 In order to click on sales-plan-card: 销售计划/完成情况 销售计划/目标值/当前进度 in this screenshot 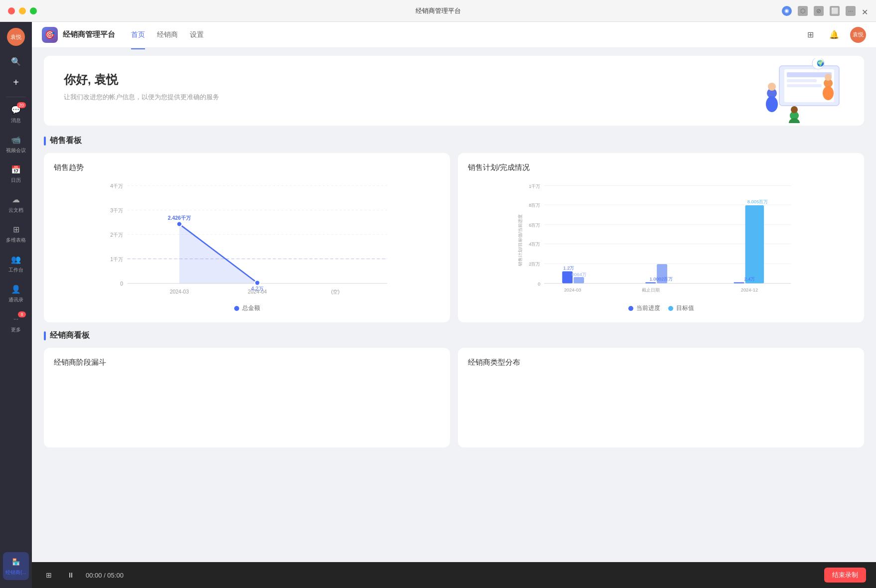, I will do `click(661, 238)`.